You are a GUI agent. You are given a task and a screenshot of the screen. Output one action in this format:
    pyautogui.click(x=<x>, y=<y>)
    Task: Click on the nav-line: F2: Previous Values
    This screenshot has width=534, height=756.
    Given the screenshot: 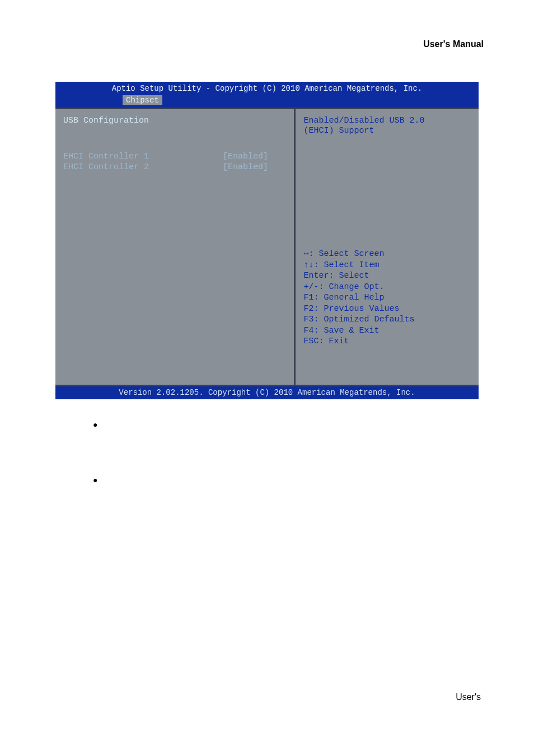 What is the action you would take?
    pyautogui.click(x=388, y=309)
    